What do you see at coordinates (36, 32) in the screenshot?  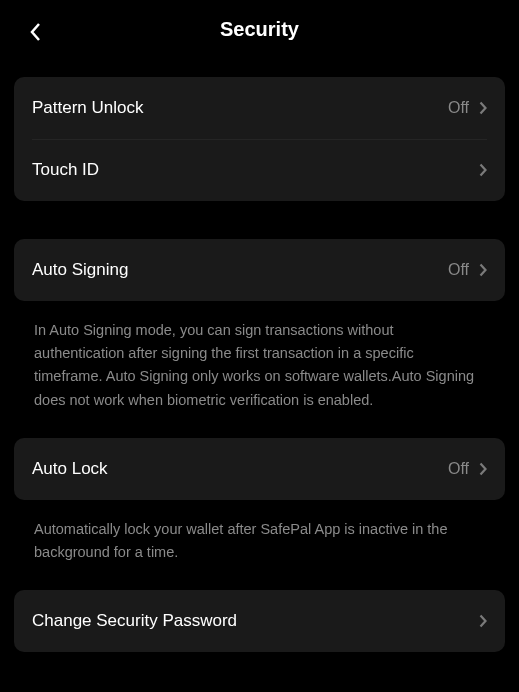 I see `chevron-left-icon` at bounding box center [36, 32].